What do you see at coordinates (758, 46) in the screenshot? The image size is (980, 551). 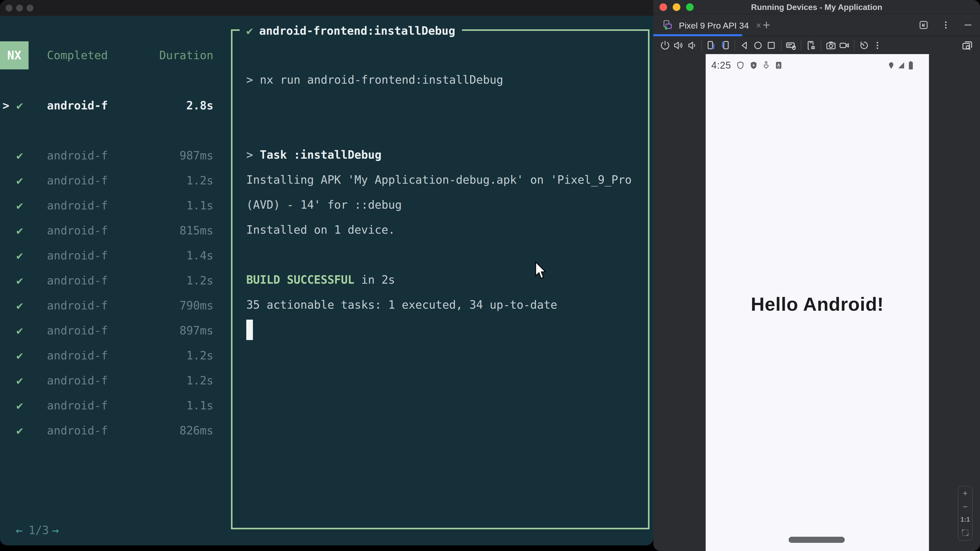 I see `home-icon` at bounding box center [758, 46].